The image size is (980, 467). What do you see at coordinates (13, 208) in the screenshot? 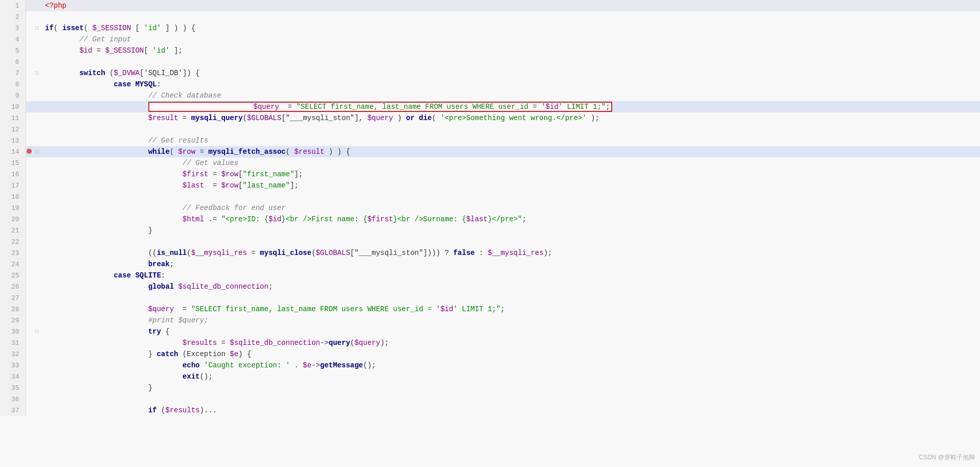
I see `line-number: 19` at bounding box center [13, 208].